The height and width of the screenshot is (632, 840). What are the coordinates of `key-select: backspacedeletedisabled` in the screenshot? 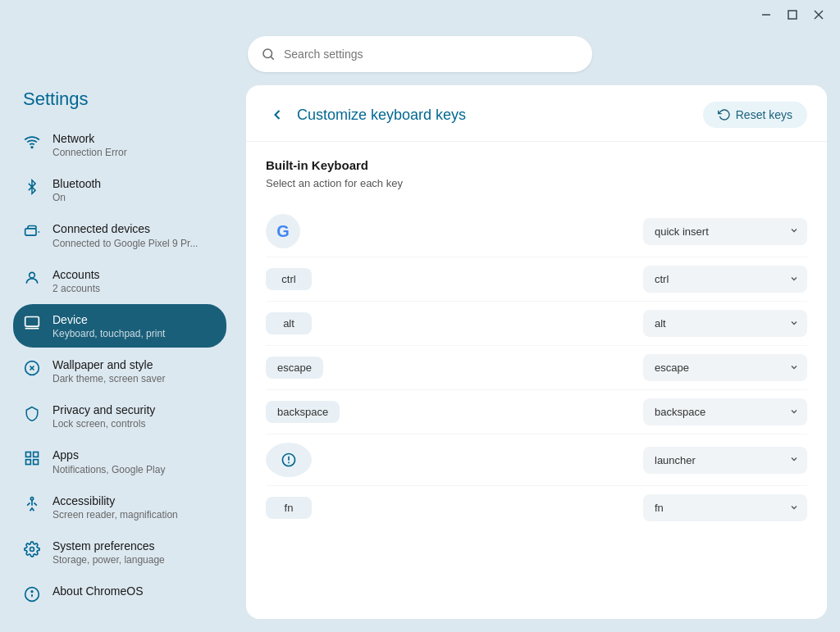 It's located at (725, 411).